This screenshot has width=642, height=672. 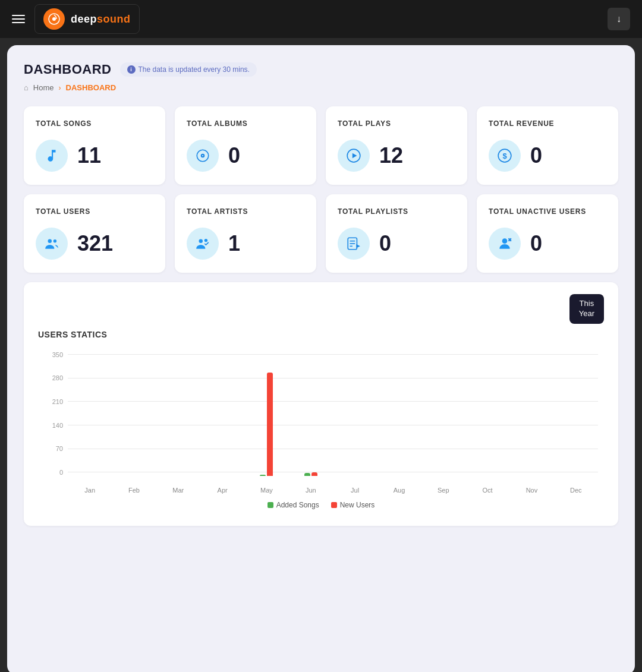 What do you see at coordinates (270, 505) in the screenshot?
I see `legend-dot-green` at bounding box center [270, 505].